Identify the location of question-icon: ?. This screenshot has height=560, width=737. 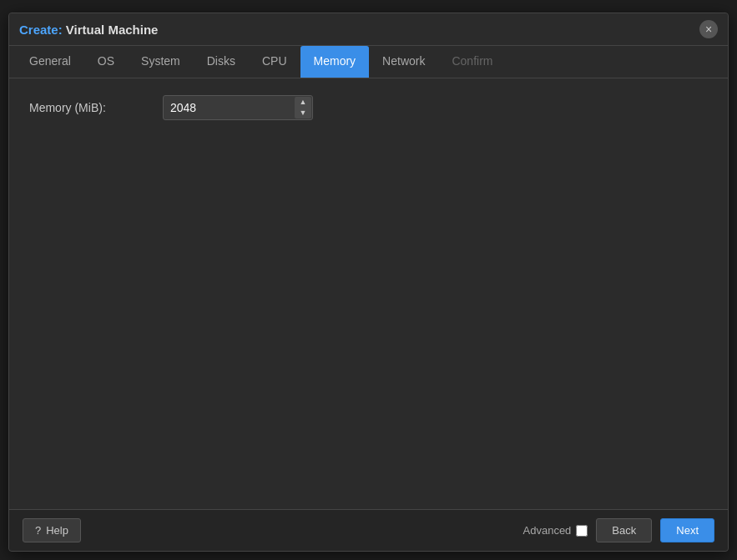
(38, 531).